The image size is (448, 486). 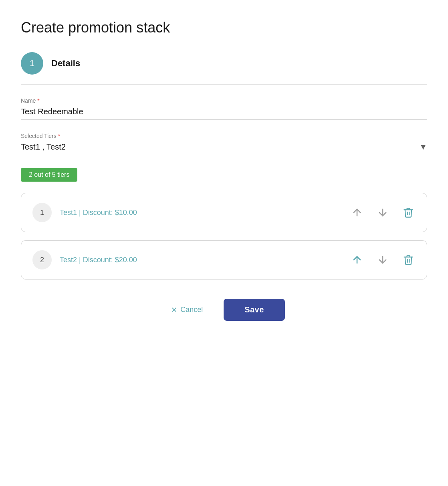 I want to click on tiers-field-group: Selected Tiers * Test1 , Test2 ▼, so click(x=224, y=144).